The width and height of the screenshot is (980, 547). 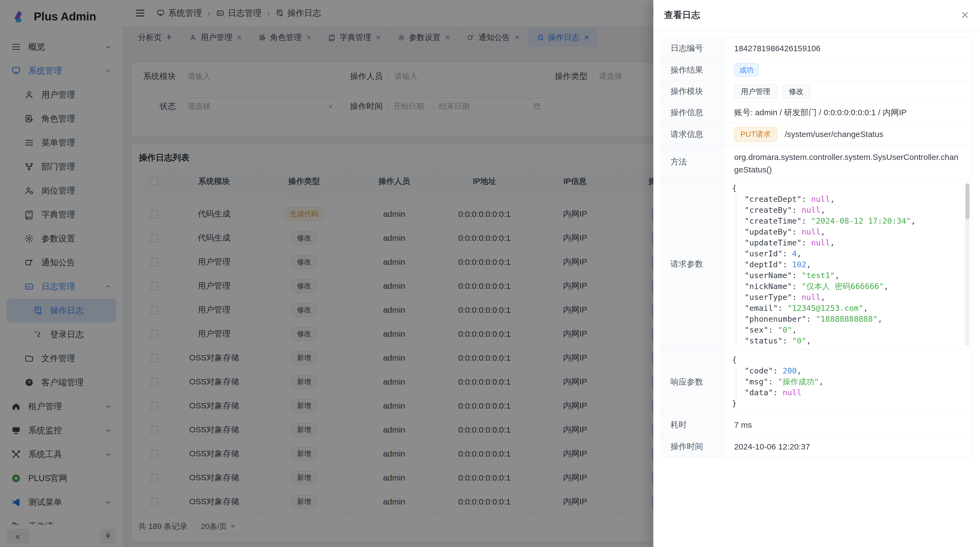 What do you see at coordinates (967, 202) in the screenshot?
I see `code-scrollbar-thumb` at bounding box center [967, 202].